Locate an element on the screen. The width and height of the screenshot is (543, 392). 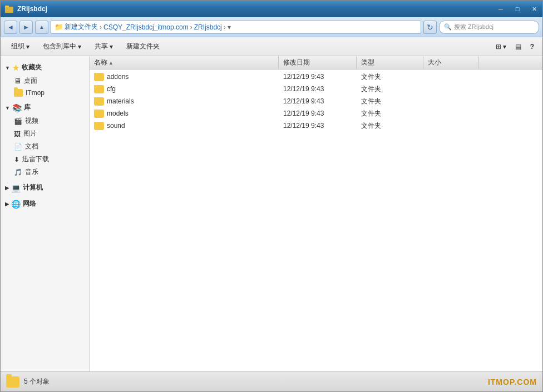
share-label: 共享 is located at coordinates (101, 47).